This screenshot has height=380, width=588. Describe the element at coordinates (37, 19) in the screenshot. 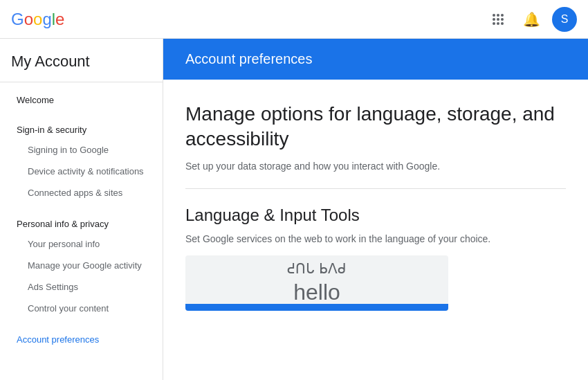

I see `google-logo: G o o g l e` at that location.